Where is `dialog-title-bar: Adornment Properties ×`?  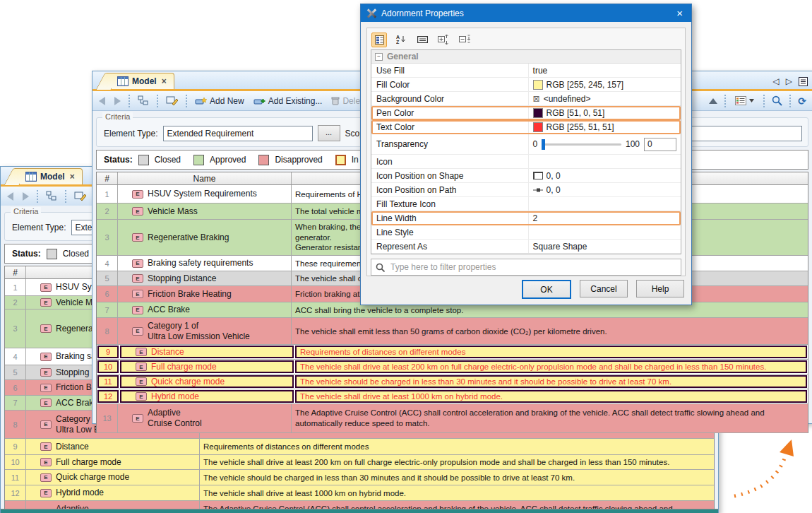
dialog-title-bar: Adornment Properties × is located at coordinates (526, 13).